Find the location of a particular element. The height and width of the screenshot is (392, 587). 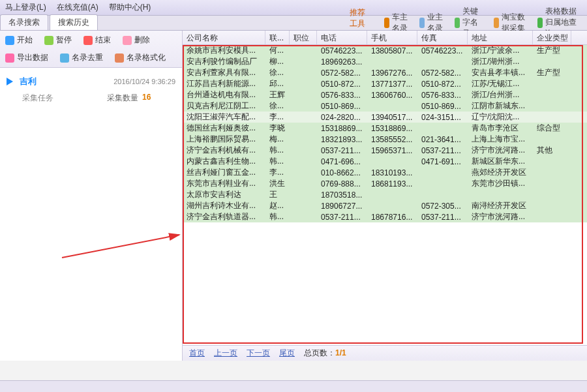

col-2: 职位 is located at coordinates (303, 38).